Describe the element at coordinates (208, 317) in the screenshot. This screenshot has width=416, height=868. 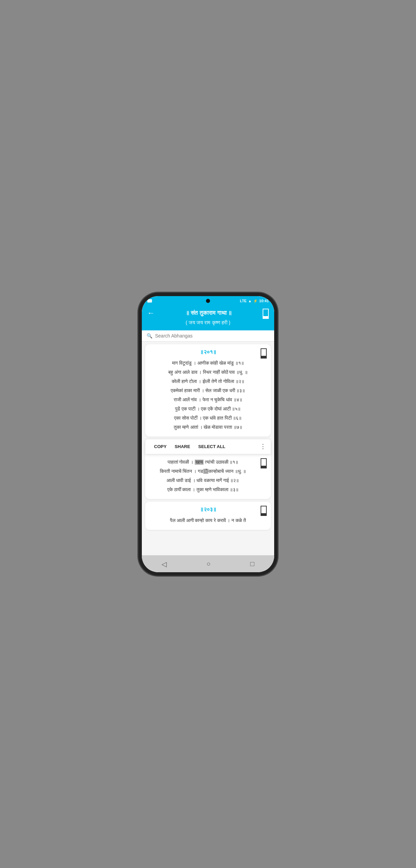
I see `header: ← ॥ संत तुकाराम गाथा ॥ ( जय जय राम कृष्ण…` at that location.